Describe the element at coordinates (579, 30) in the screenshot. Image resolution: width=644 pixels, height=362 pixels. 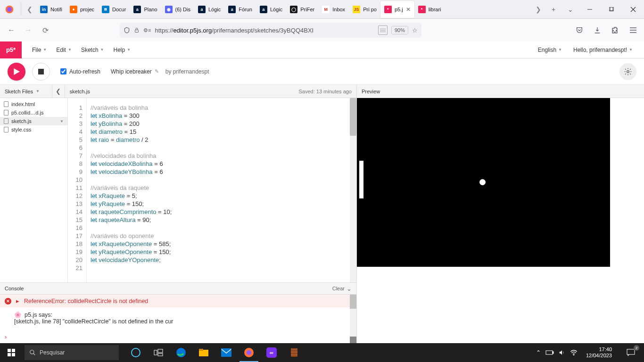
I see `pocket-icon` at that location.